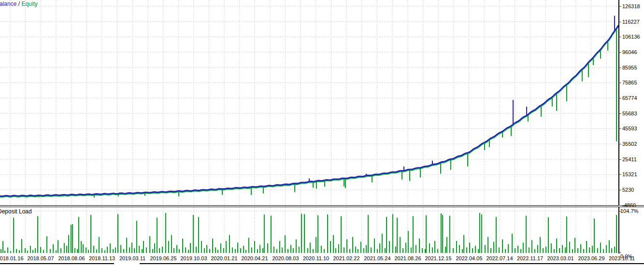 The image size is (644, 267). Describe the element at coordinates (630, 174) in the screenshot. I see `y-axis-label: 15321` at that location.